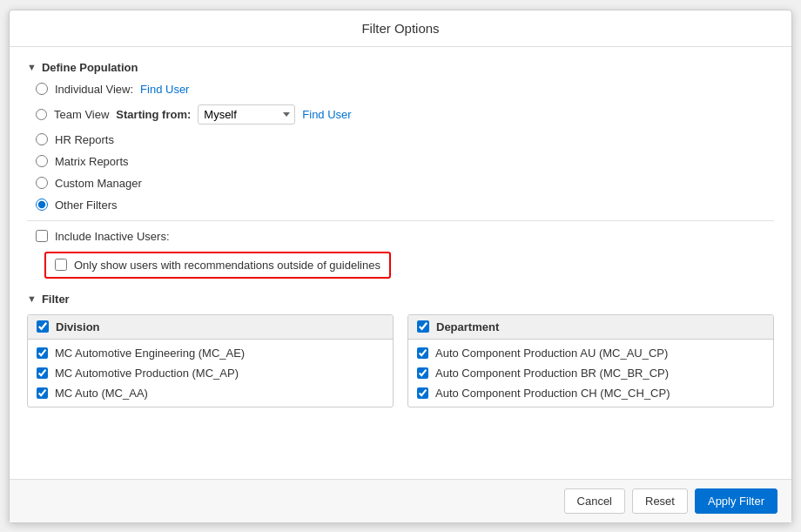 The image size is (801, 532). What do you see at coordinates (42, 183) in the screenshot?
I see `custom-manager-radio` at bounding box center [42, 183].